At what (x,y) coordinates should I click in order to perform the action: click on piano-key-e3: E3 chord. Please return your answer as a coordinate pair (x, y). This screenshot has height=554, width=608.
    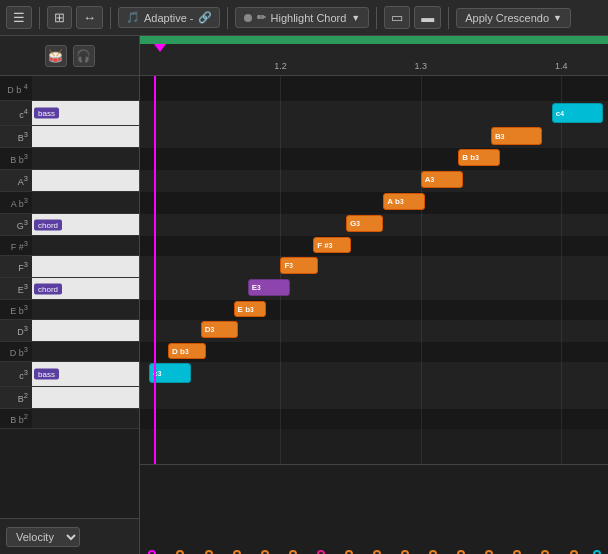
    Looking at the image, I should click on (70, 289).